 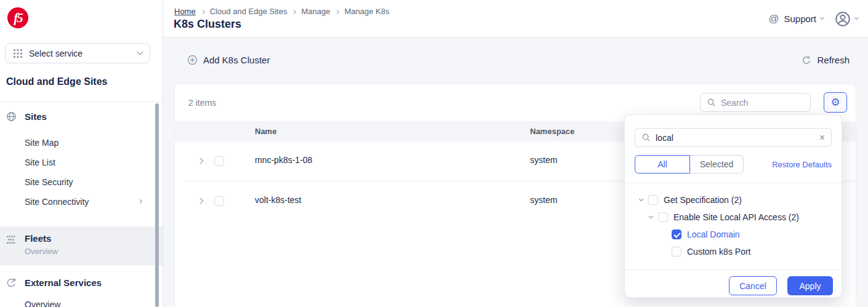 I want to click on sidebar-item-site-list: Site List, so click(x=40, y=162).